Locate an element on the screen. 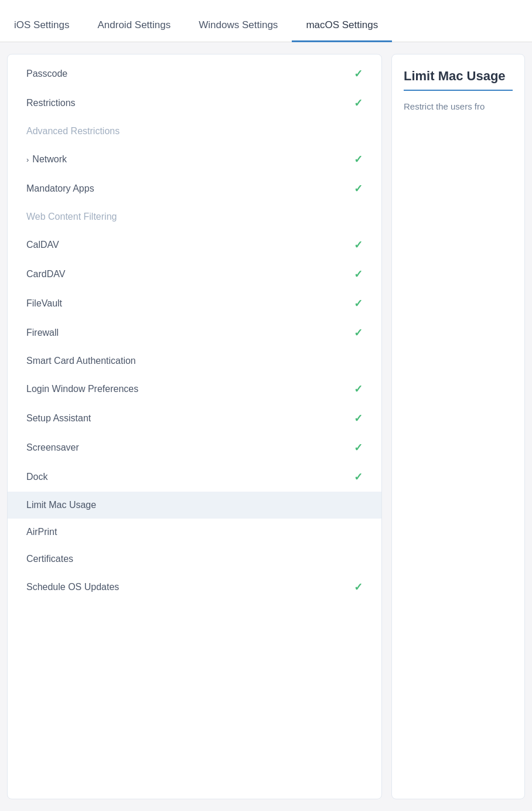 Image resolution: width=532 pixels, height=811 pixels. menu-item-label: CardDAV is located at coordinates (46, 274).